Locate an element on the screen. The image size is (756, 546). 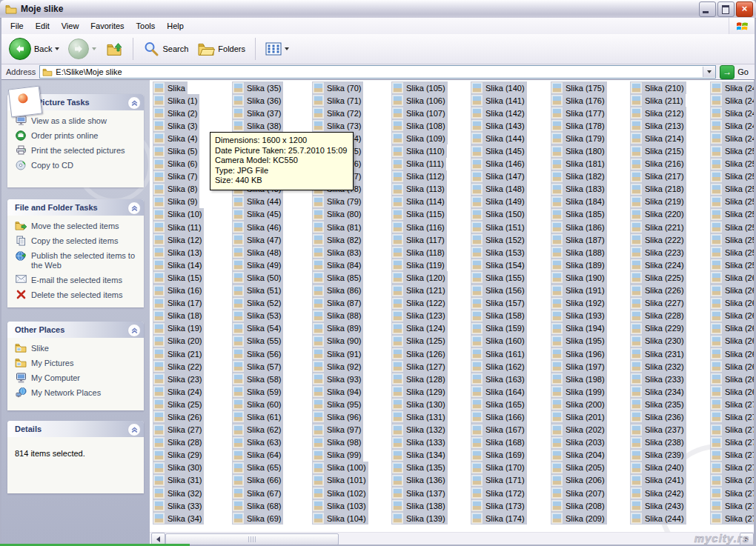
file-item: Slika (45) is located at coordinates (258, 215).